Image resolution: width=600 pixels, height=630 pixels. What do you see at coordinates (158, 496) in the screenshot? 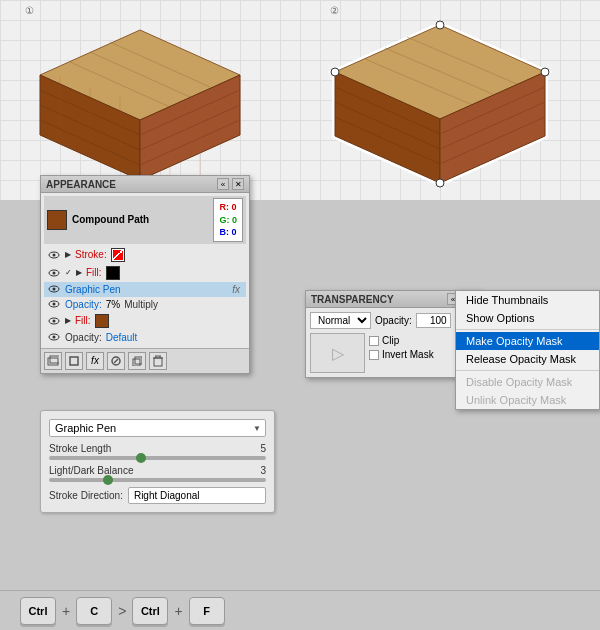
I see `direction-row: Stroke Direction: Right Diagonal Left Di…` at bounding box center [158, 496].